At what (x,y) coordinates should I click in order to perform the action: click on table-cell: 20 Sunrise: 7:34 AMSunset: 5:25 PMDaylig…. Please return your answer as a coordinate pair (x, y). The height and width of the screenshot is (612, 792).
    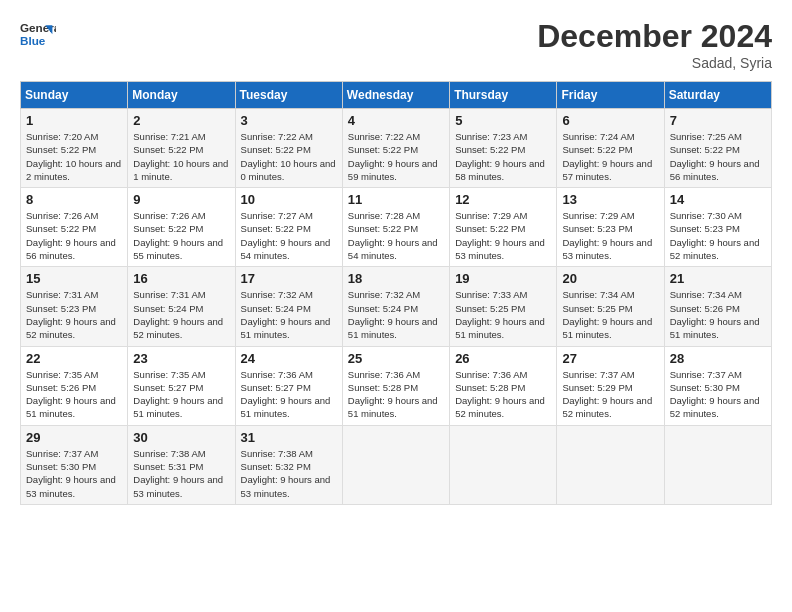
    Looking at the image, I should click on (610, 306).